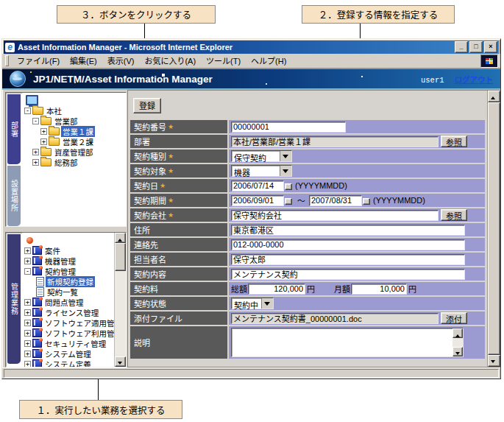 The width and height of the screenshot is (504, 422). Describe the element at coordinates (171, 200) in the screenshot. I see `required-star-icon: ★` at that location.